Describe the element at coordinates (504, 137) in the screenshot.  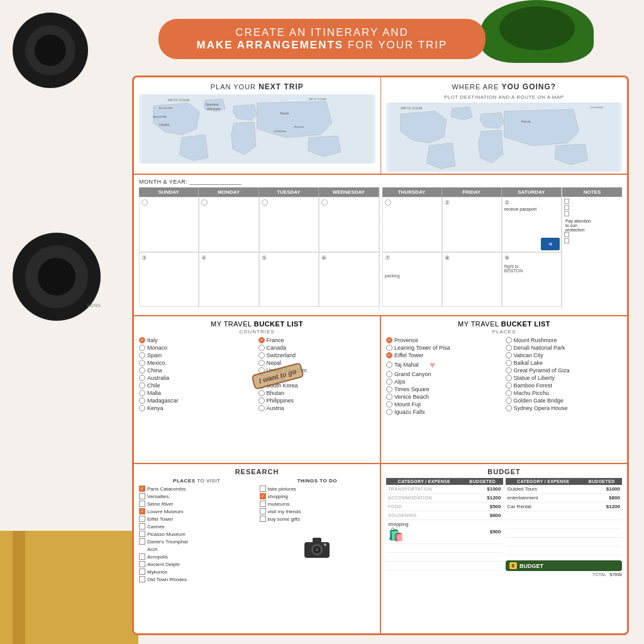
I see `world-map-right: ARCTIC OCEAN Russia Kuril Islands` at that location.